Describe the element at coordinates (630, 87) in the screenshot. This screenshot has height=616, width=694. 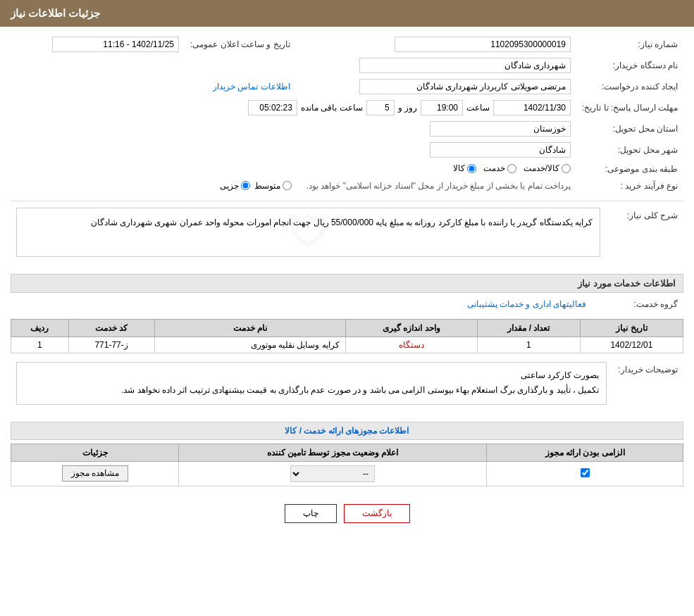
I see `requester-label: ایجاد کننده درخواست:` at that location.